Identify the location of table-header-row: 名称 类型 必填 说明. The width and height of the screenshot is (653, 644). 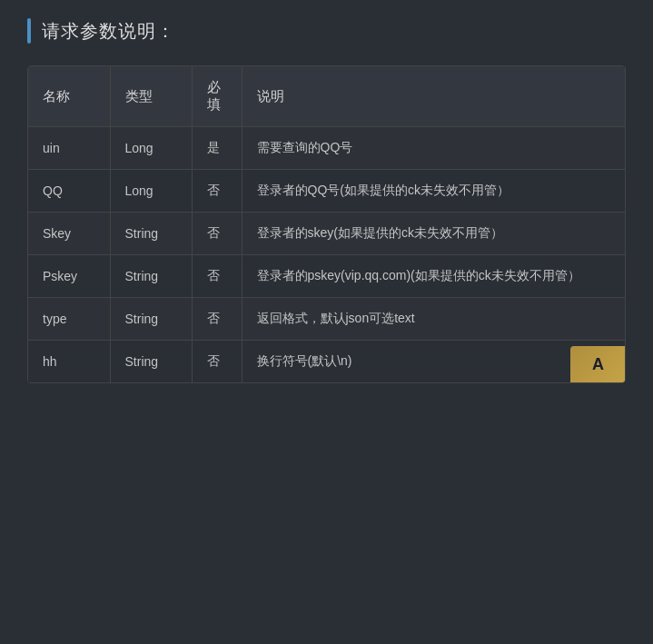
(327, 96).